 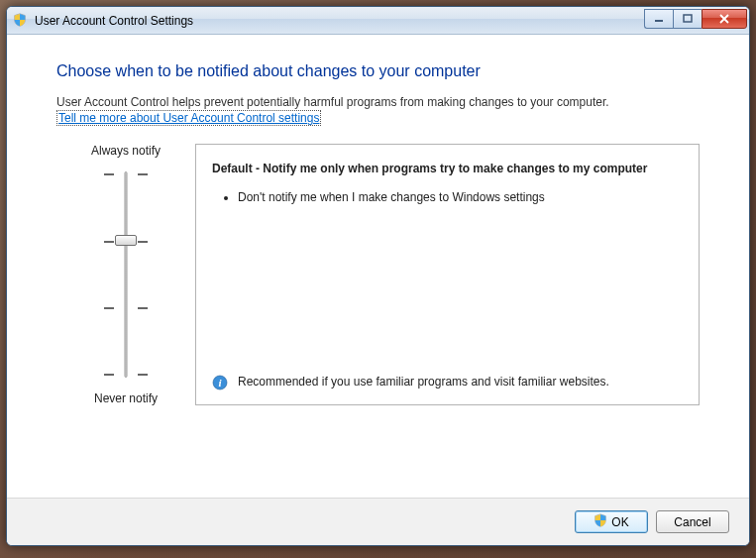 I want to click on page-heading: Choose when to be notified about changes…, so click(x=378, y=71).